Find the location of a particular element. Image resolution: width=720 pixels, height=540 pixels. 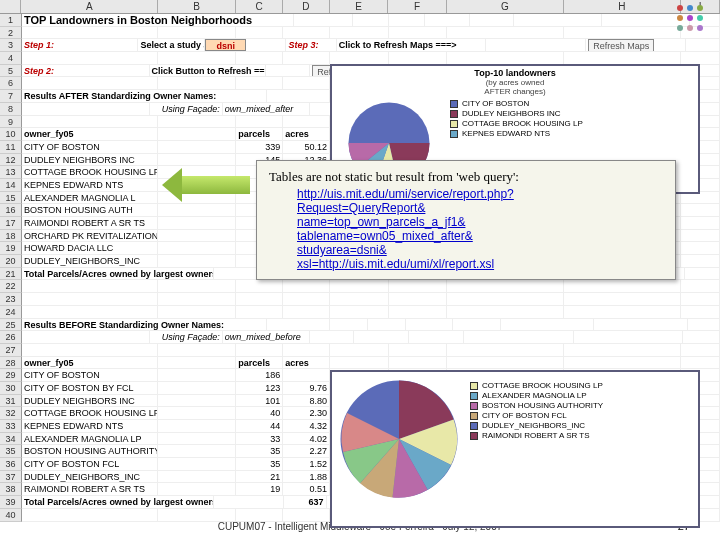

row-headers: 1234567891011121314151617181920212223242… is located at coordinates (11, 268).